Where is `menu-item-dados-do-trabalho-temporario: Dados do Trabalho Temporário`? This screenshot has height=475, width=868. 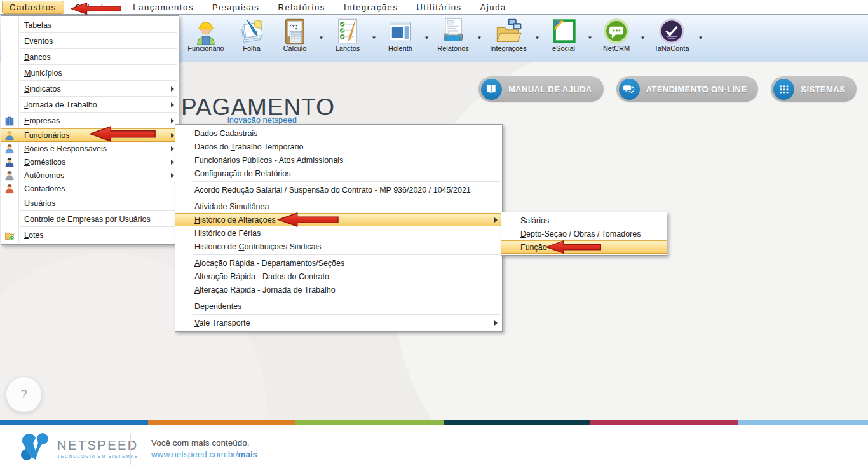 menu-item-dados-do-trabalho-temporario: Dados do Trabalho Temporário is located at coordinates (339, 146).